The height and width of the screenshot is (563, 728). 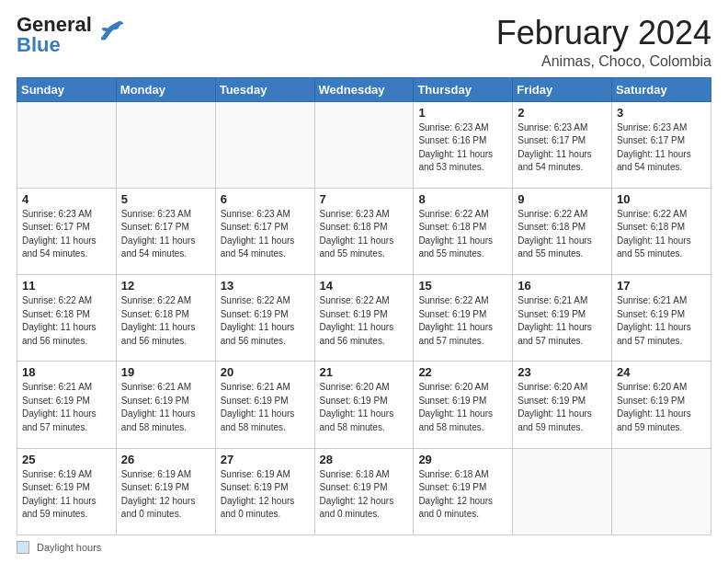 I want to click on calendar-week-row: 1Sunrise: 6:23 AMSunset: 6:16 PMDaylight…, so click(x=364, y=144).